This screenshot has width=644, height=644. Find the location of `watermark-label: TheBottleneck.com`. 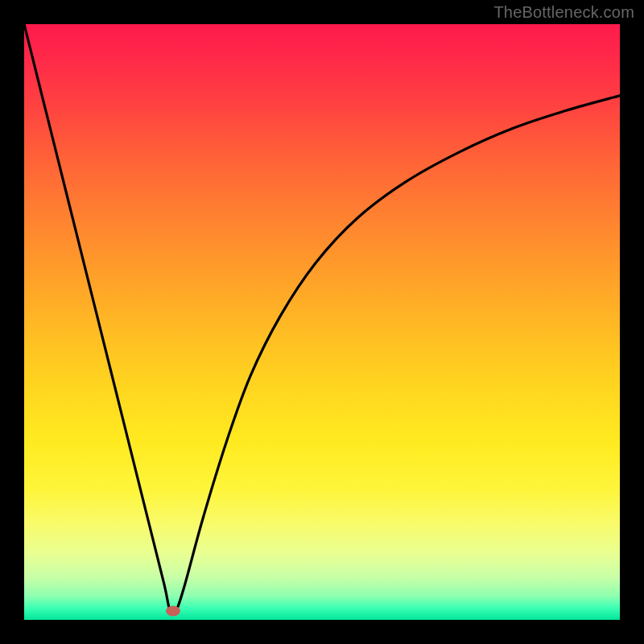

watermark-label: TheBottleneck.com is located at coordinates (564, 13).